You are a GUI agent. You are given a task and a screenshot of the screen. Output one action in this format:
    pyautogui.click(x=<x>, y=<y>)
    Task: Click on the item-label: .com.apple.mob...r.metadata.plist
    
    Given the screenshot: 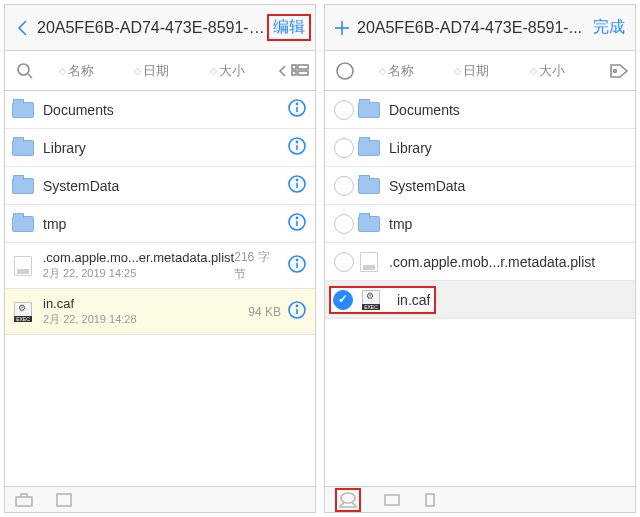 What is the action you would take?
    pyautogui.click(x=508, y=262)
    